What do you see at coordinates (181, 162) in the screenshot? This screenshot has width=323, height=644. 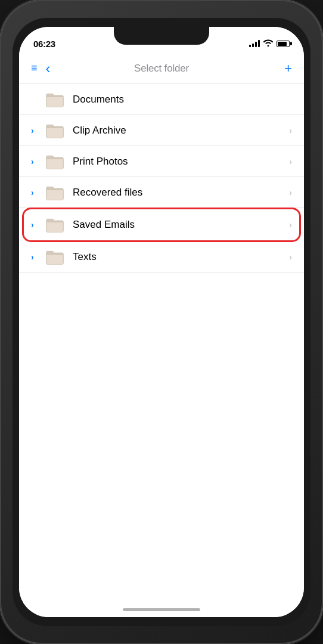 I see `folder-name-print-photos: Print Photos` at bounding box center [181, 162].